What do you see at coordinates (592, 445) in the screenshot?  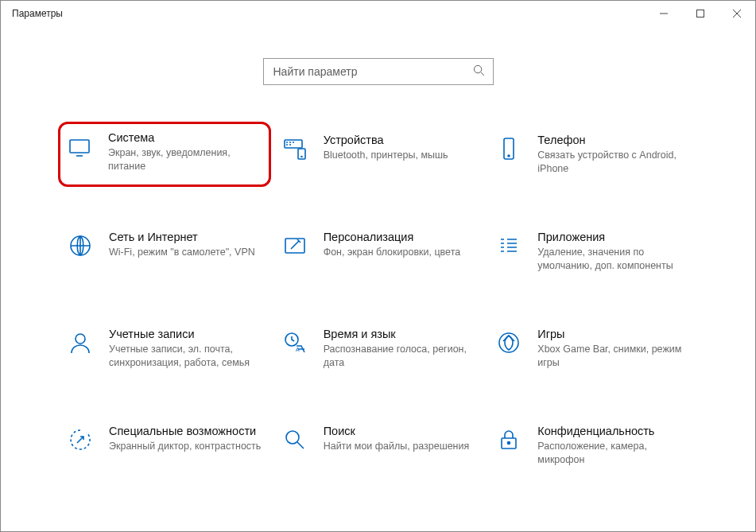 I see `tile-privacy: Конфиденциальность Расположение, камера,…` at bounding box center [592, 445].